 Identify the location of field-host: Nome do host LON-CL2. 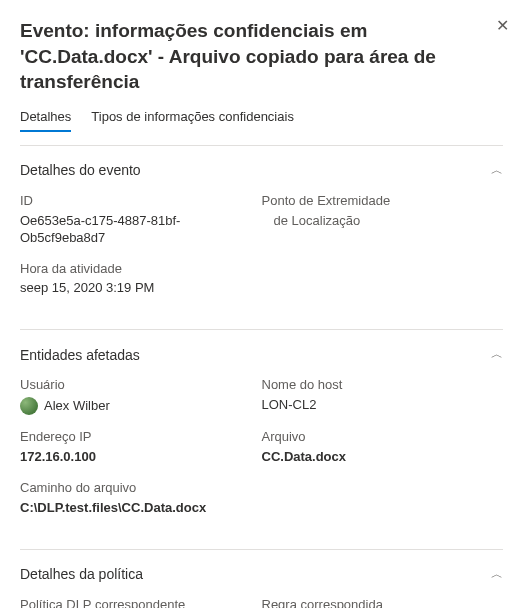
(383, 396).